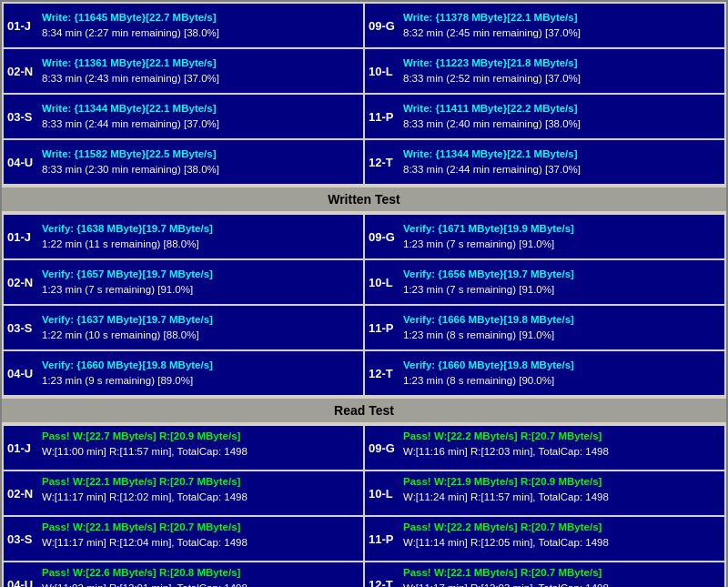  What do you see at coordinates (200, 437) in the screenshot?
I see `card-line1: Pass! W:[22.7 MByte/s] R:[20.9 MByte/s]` at bounding box center [200, 437].